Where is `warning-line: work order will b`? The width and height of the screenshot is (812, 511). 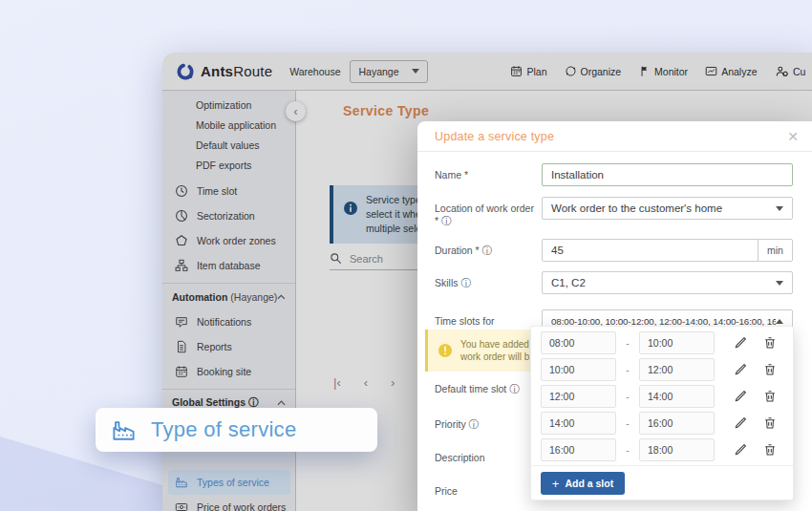
warning-line: work order will b is located at coordinates (495, 357).